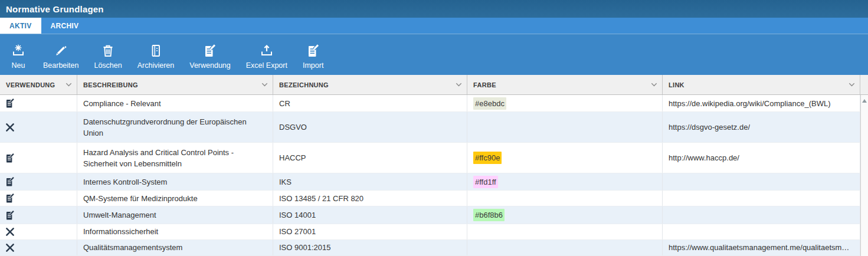 This screenshot has height=256, width=868. Describe the element at coordinates (430, 248) in the screenshot. I see `table-row: QualitätsmanagementsystemISO 9001:2015ht…` at that location.